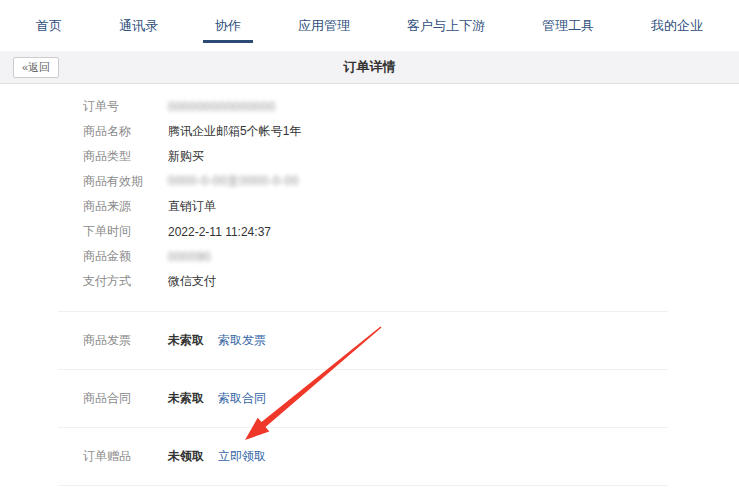  I want to click on field-label: 商品发票, so click(126, 340).